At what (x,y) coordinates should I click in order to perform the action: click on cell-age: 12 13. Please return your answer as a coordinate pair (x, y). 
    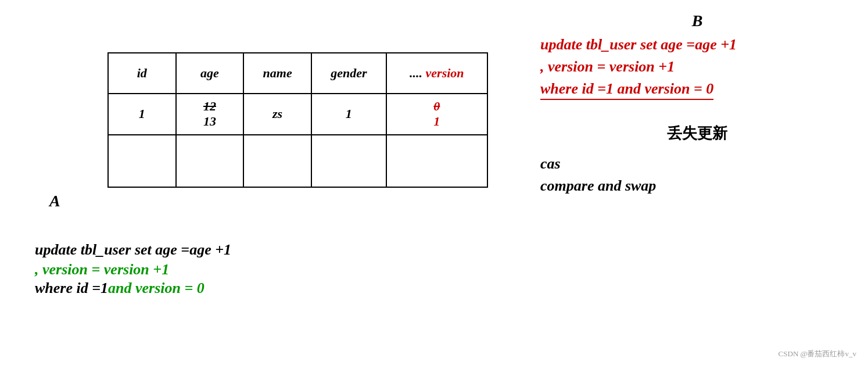
    Looking at the image, I should click on (210, 114).